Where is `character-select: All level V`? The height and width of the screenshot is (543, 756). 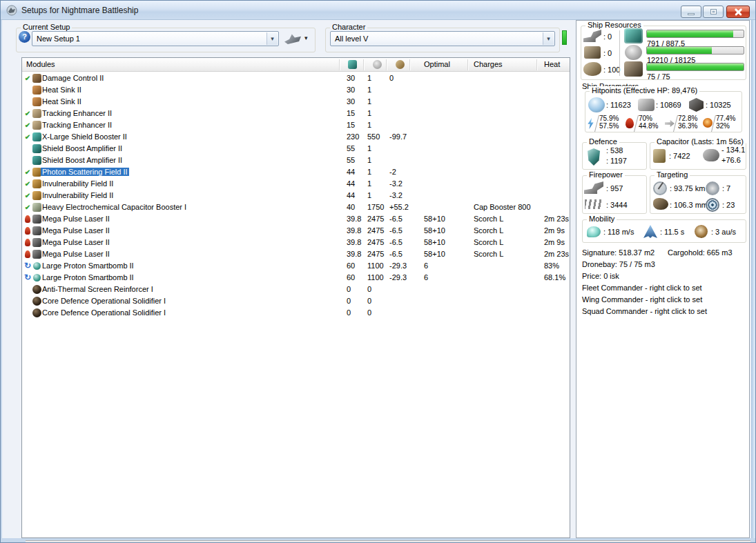
character-select: All level V is located at coordinates (443, 39).